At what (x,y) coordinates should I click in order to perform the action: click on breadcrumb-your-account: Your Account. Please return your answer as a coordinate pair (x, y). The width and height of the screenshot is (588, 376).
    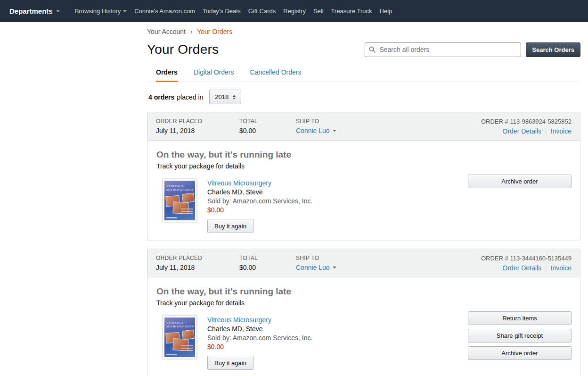
    Looking at the image, I should click on (166, 32).